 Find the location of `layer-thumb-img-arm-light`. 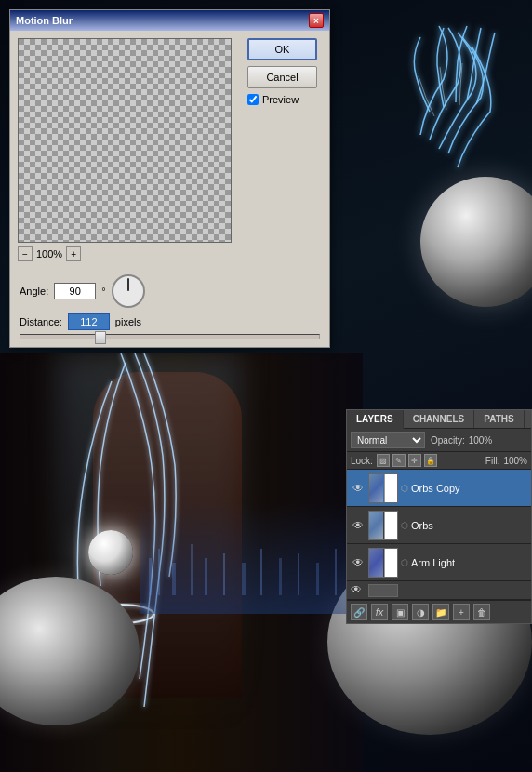

layer-thumb-img-arm-light is located at coordinates (376, 563).